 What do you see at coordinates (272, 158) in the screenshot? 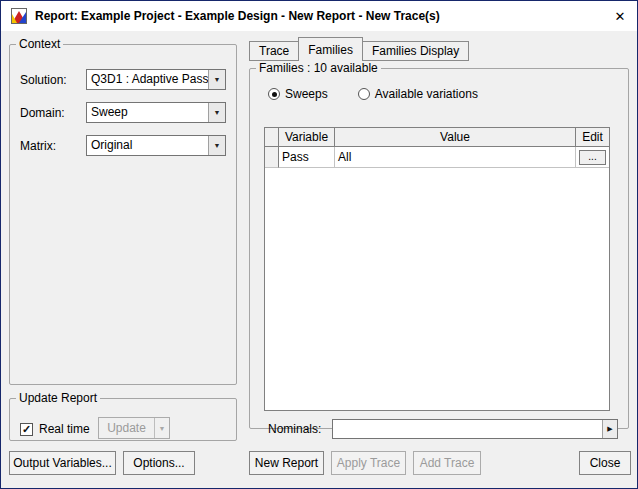
I see `row-selector-cell` at bounding box center [272, 158].